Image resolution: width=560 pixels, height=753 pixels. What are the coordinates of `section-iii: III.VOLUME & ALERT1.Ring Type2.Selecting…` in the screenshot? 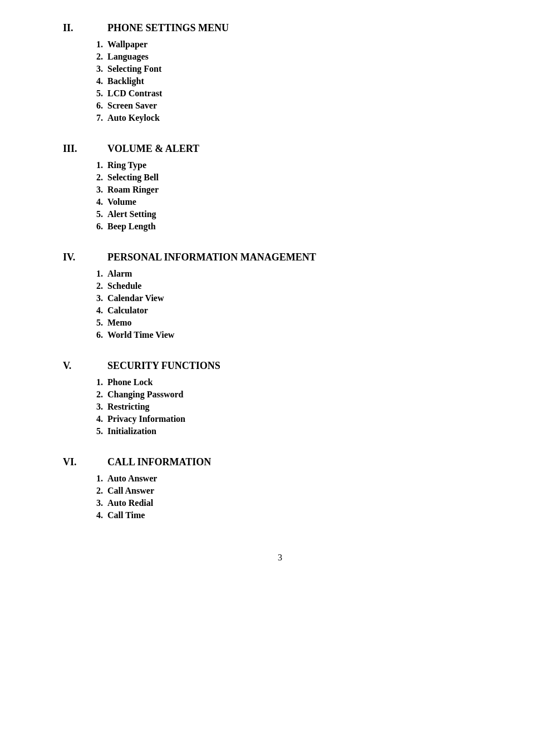 It's located at (280, 187).